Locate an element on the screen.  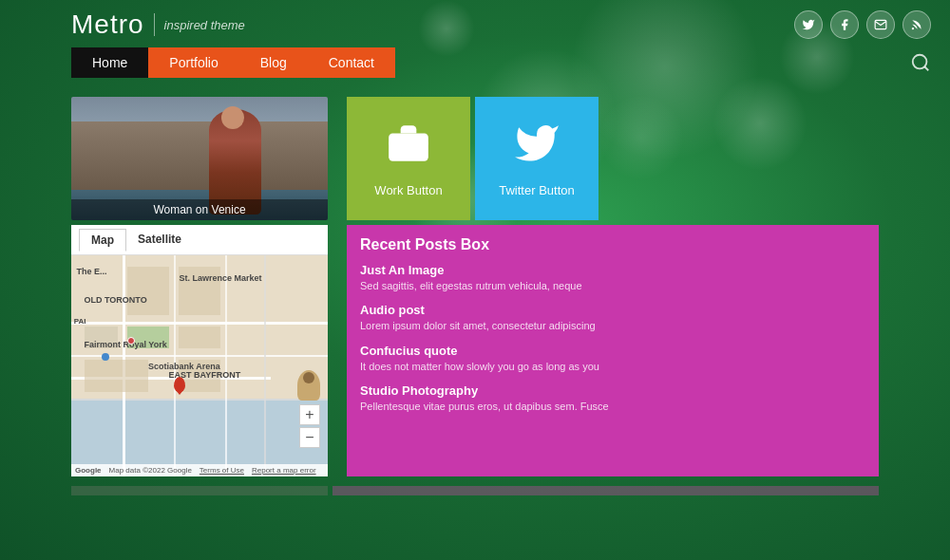
twitter-tile: Twitter Button is located at coordinates (537, 159).